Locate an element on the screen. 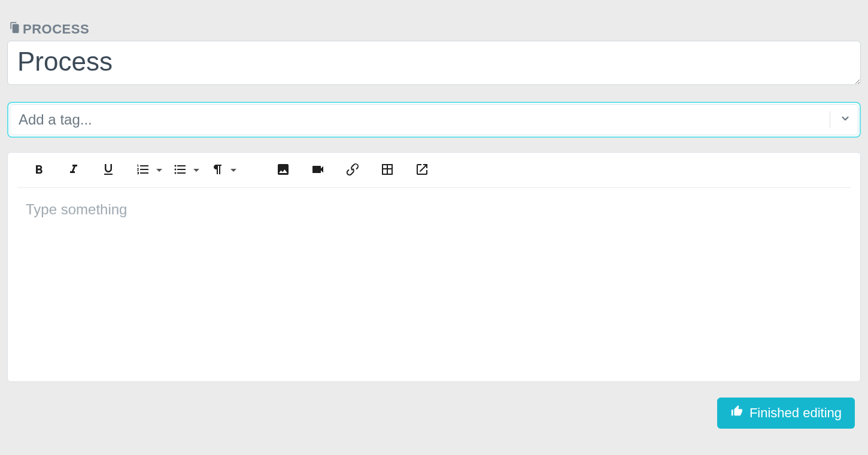 This screenshot has height=455, width=868. tag-dropdown-toggle is located at coordinates (847, 120).